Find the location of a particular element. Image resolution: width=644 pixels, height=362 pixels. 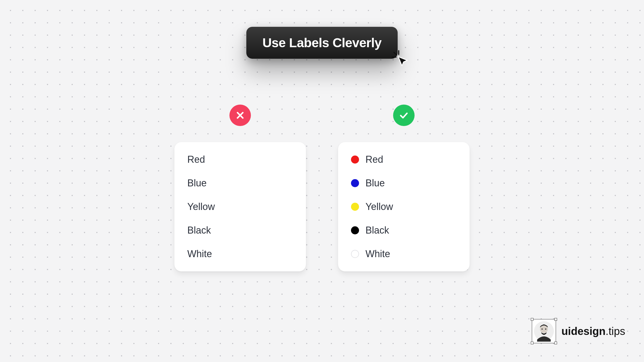

title-chip: Use Labels Cleverly is located at coordinates (322, 43).